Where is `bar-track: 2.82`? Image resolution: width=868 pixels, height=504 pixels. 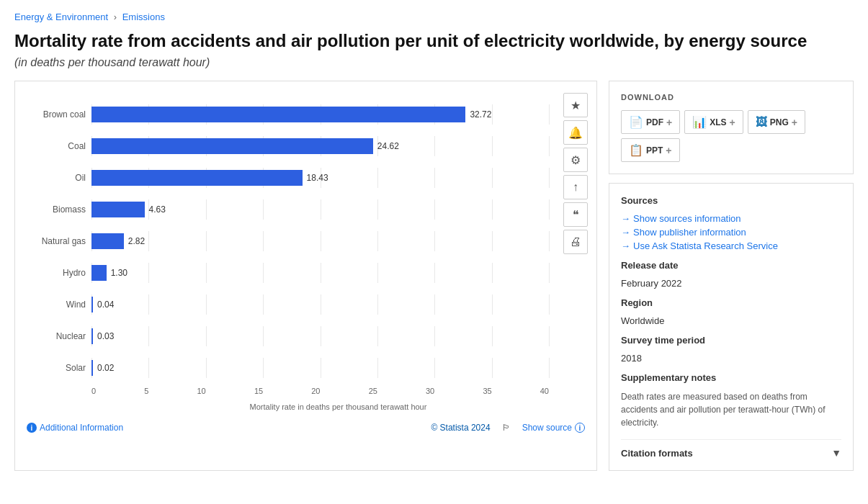
bar-track: 2.82 is located at coordinates (320, 241).